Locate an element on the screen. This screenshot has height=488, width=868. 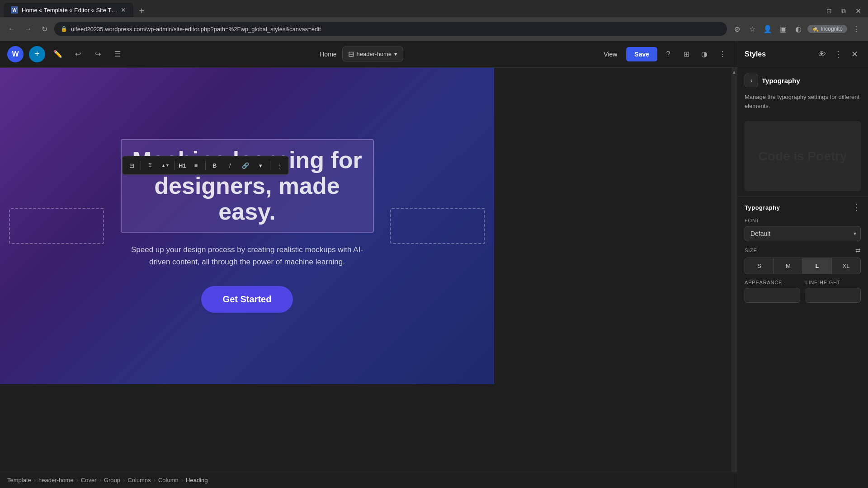
scroll-up-button: ▲ is located at coordinates (734, 72).